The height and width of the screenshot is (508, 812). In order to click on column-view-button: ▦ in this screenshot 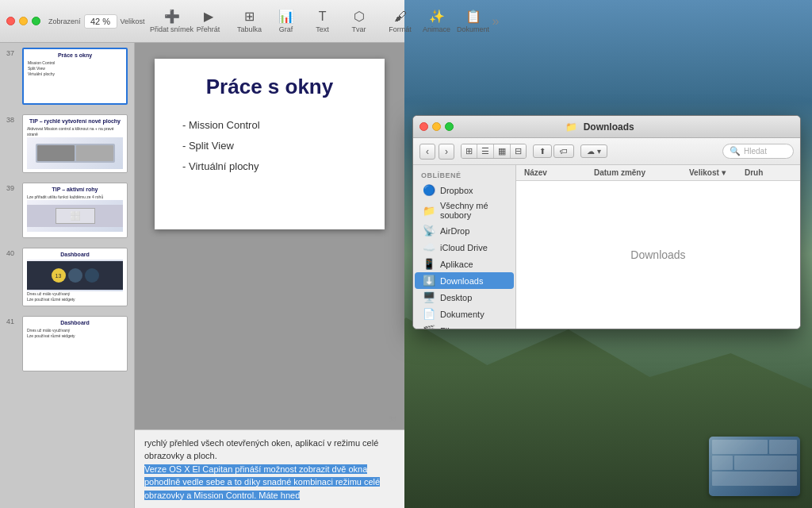, I will do `click(503, 151)`.